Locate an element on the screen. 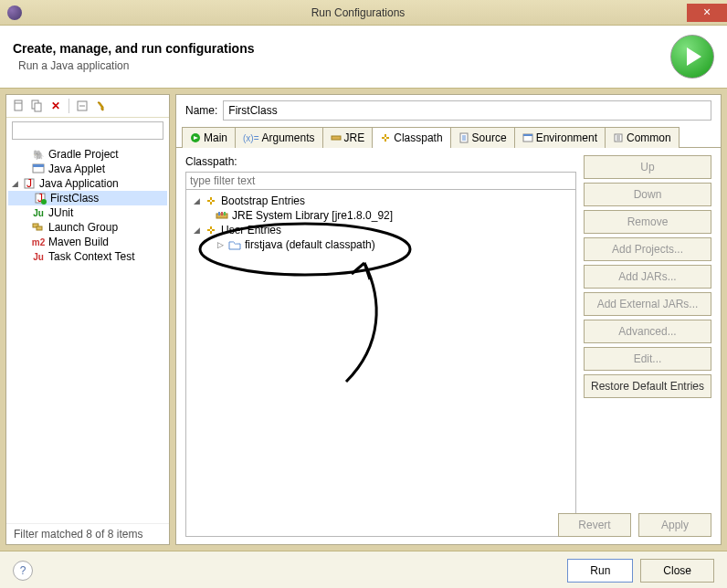  tree-item-maven: m2Maven Build is located at coordinates (88, 242).